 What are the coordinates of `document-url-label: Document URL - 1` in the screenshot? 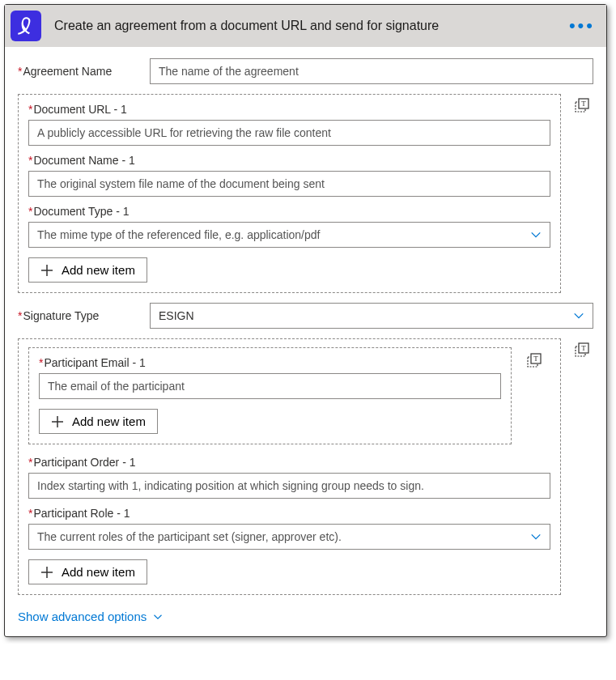 It's located at (79, 109).